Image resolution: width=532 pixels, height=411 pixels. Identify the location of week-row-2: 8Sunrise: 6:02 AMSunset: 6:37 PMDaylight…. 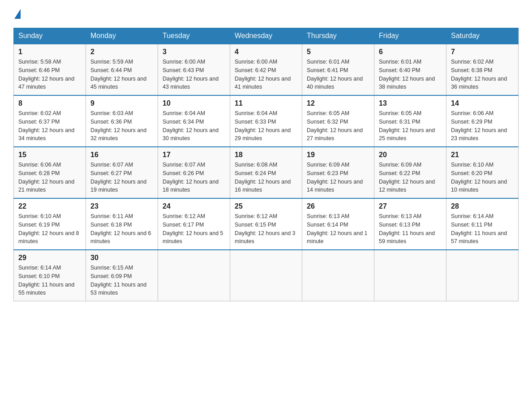
(266, 121).